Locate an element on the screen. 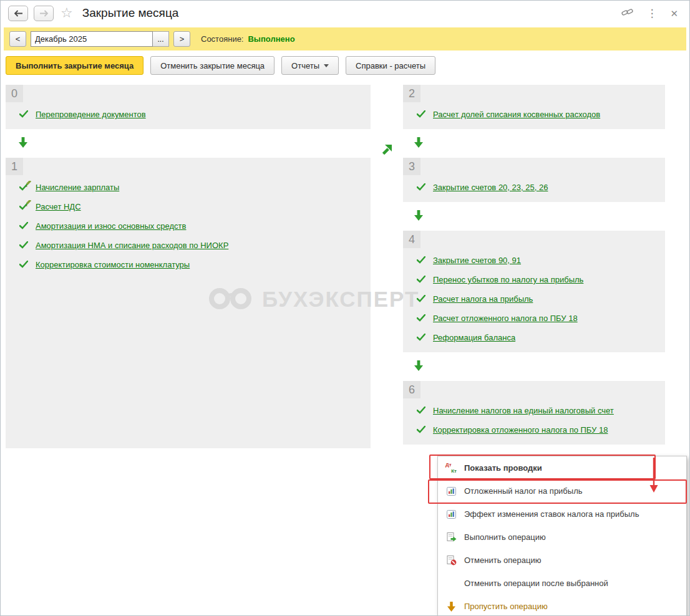  operation-row: Корректировка стоимости номенклатуры is located at coordinates (188, 264).